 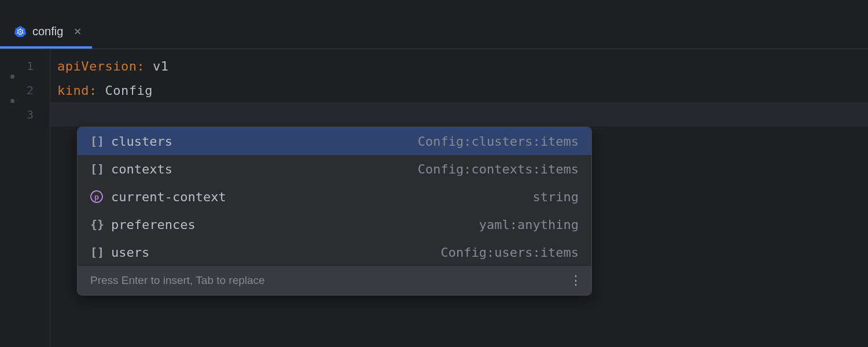 What do you see at coordinates (334, 252) in the screenshot?
I see `completion-item-users: [] users Config:users:items` at bounding box center [334, 252].